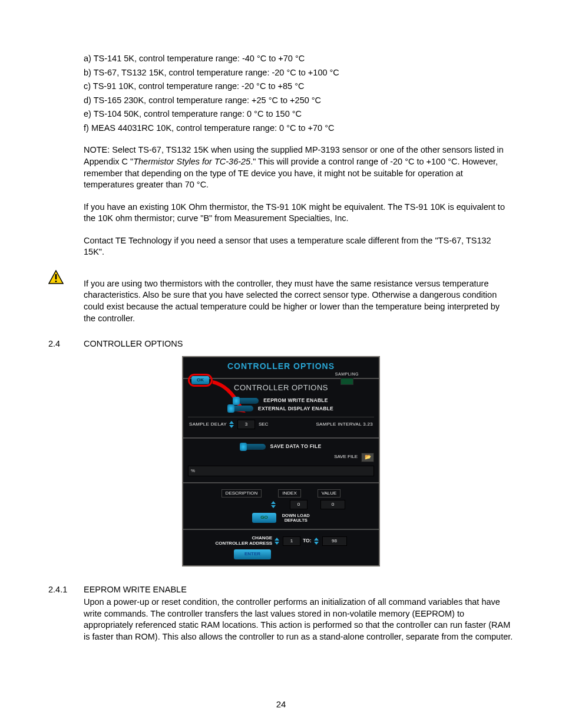 The height and width of the screenshot is (728, 562). What do you see at coordinates (299, 87) in the screenshot?
I see `list-item-c: c) TS-91 10K, control temperature range:…` at bounding box center [299, 87].